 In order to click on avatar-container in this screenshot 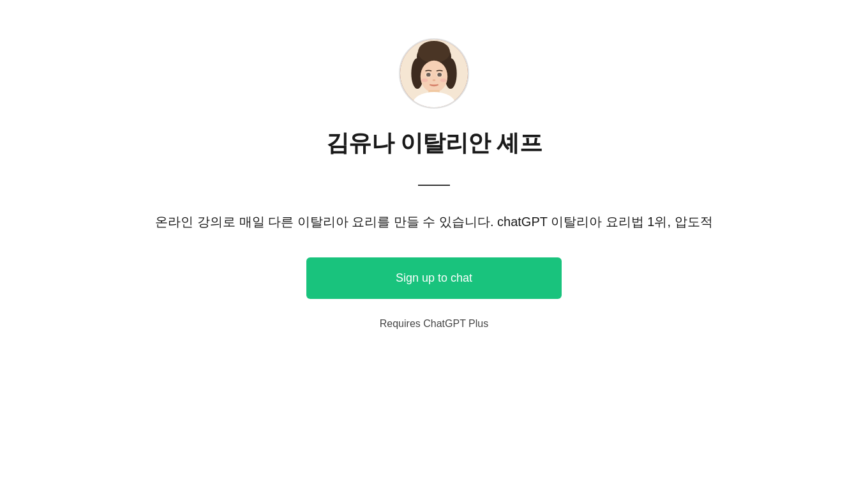, I will do `click(434, 73)`.